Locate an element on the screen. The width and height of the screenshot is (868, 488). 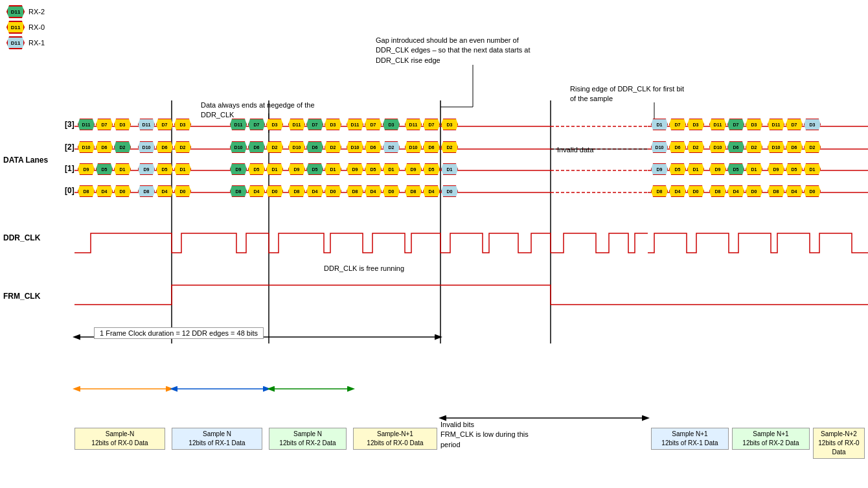
hex-post3-d10-2: D10 is located at coordinates (776, 147).